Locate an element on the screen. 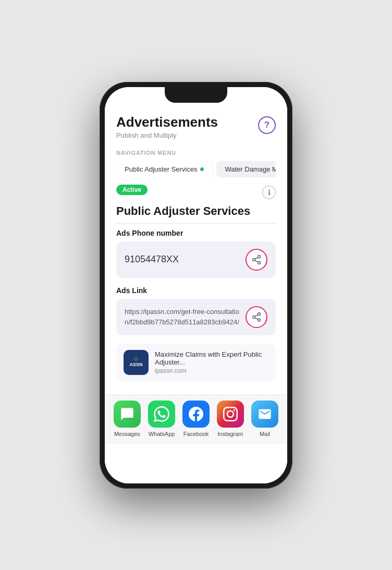 This screenshot has width=392, height=570. facebook-svg is located at coordinates (196, 414).